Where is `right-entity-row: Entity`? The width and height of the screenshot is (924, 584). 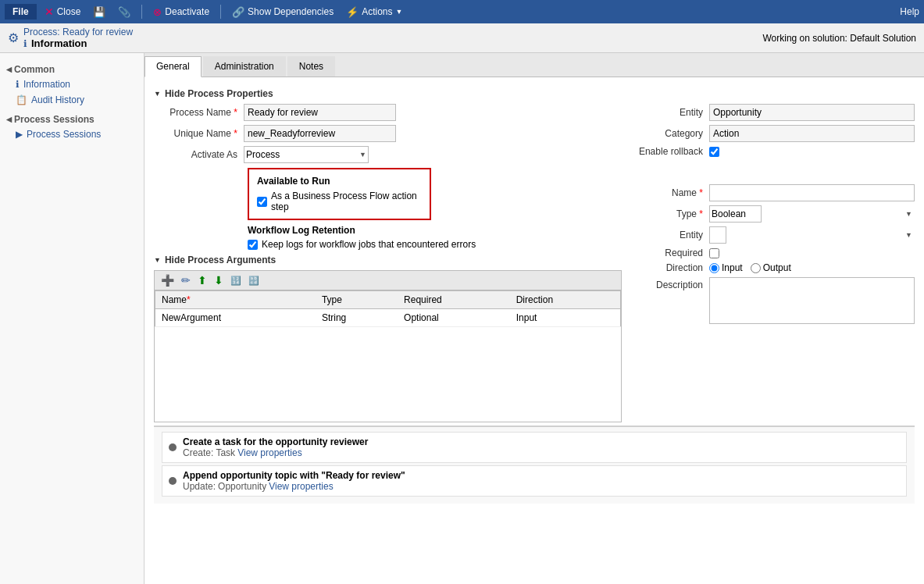 right-entity-row: Entity is located at coordinates (773, 235).